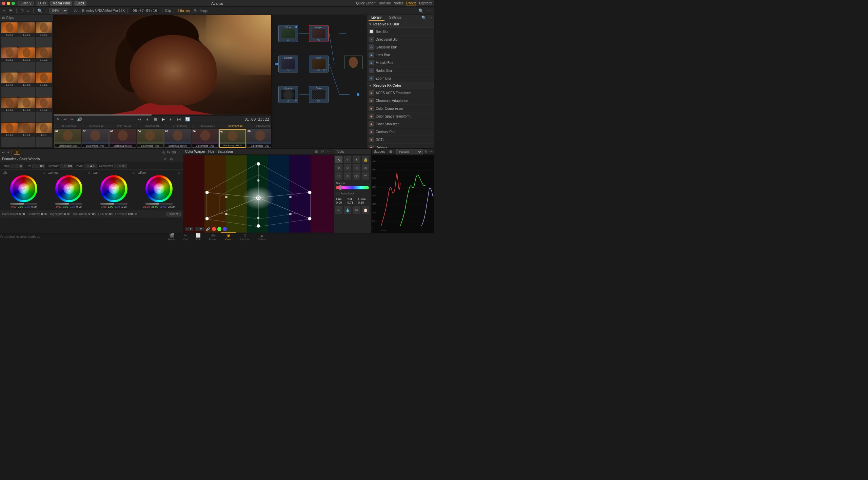 This screenshot has height=480, width=868. Describe the element at coordinates (338, 193) in the screenshot. I see `auto-lock-checkbox` at that location.